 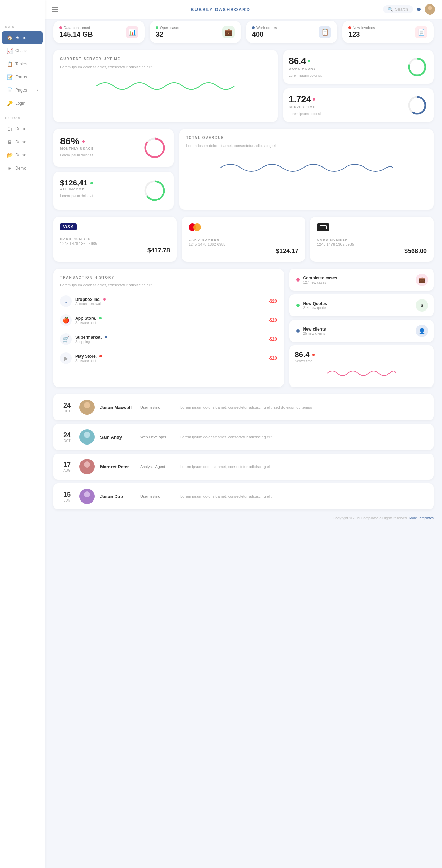 What do you see at coordinates (10, 142) in the screenshot?
I see `demo2-icon: 🖥` at bounding box center [10, 142].